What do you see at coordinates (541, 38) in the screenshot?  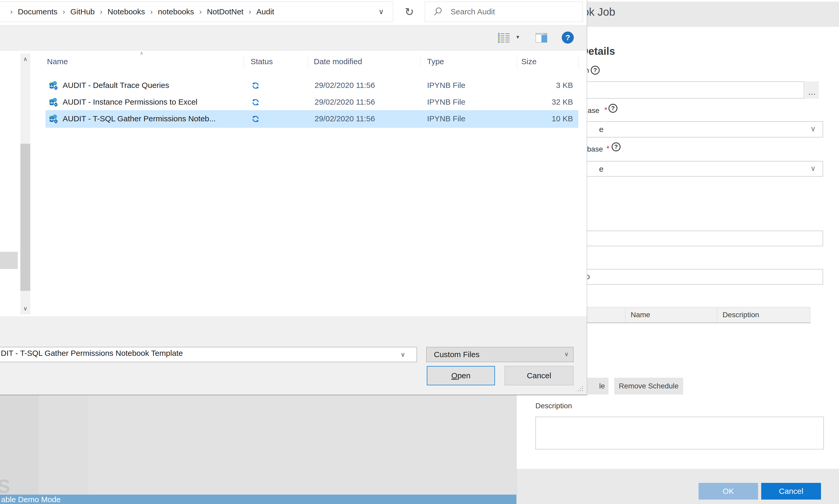 I see `preview-pane-icon` at bounding box center [541, 38].